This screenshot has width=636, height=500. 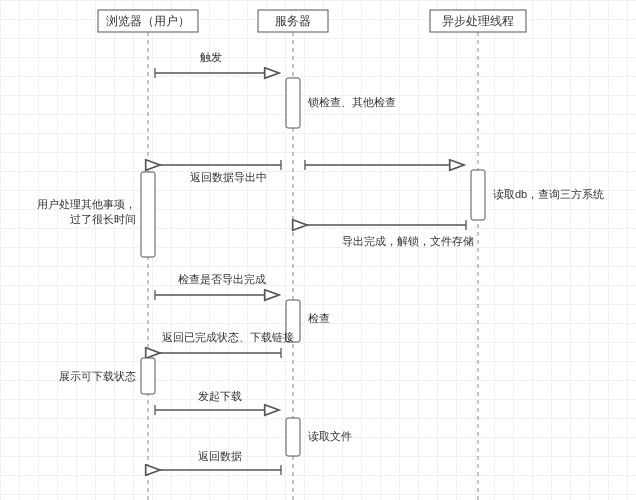 I want to click on msg-readdb-label: 读取db，查询三方系统, so click(x=548, y=194).